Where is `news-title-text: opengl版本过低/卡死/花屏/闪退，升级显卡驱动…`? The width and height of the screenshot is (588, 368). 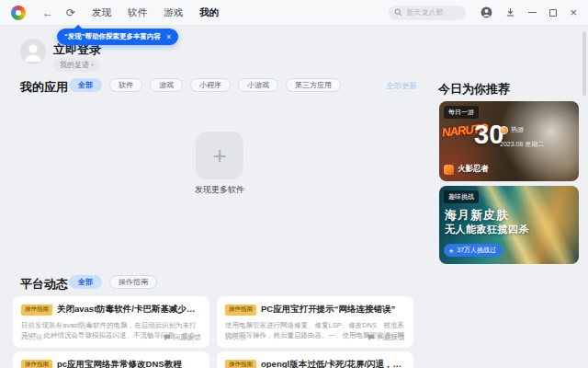 news-title-text: opengl版本过低/卡死/花屏/闪退，升级显卡驱动… is located at coordinates (333, 363).